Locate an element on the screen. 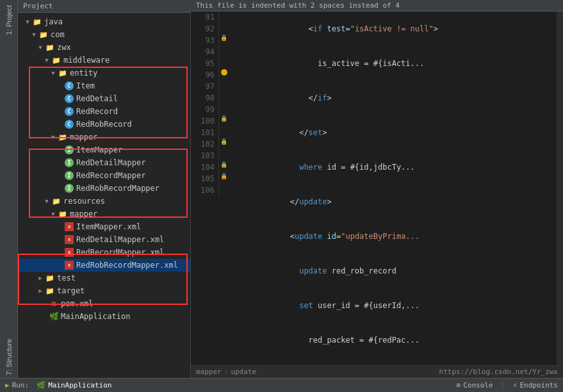 Image resolution: width=563 pixels, height=392 pixels. class-icon-Item: C is located at coordinates (69, 86).